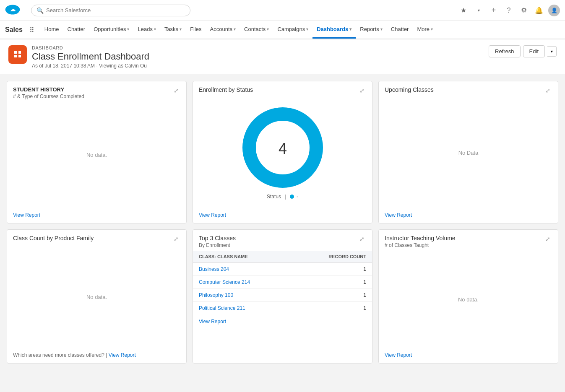 The width and height of the screenshot is (565, 392). What do you see at coordinates (420, 238) in the screenshot?
I see `instructor-volume-title: Instructor Teaching Volume` at bounding box center [420, 238].